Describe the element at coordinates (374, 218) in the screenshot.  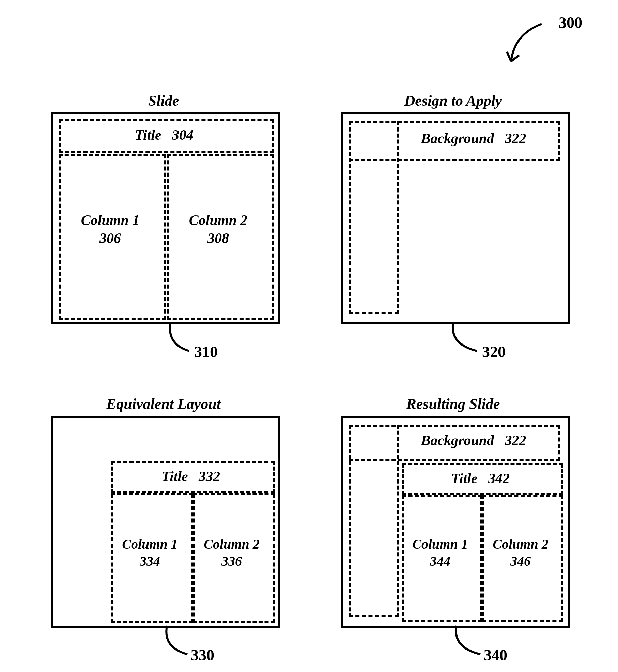
I see `design-bg-left-strip` at that location.